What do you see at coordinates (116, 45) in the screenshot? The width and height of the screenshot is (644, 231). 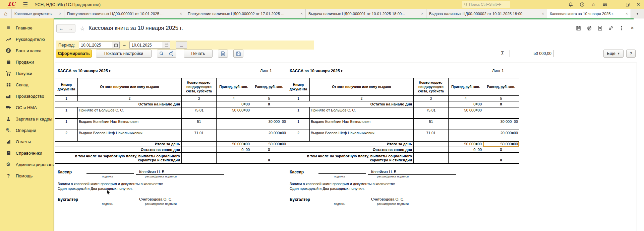 I see `calendar-icon` at bounding box center [116, 45].